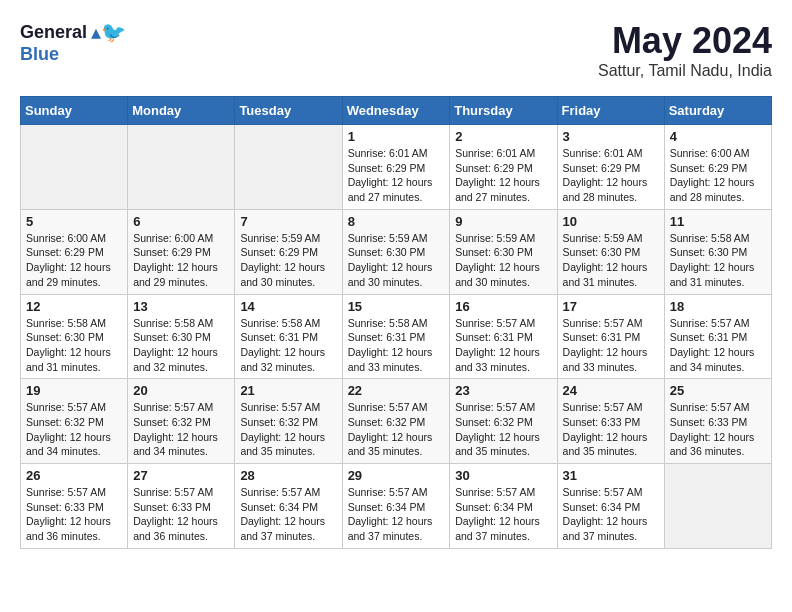 Image resolution: width=792 pixels, height=612 pixels. Describe the element at coordinates (396, 222) in the screenshot. I see `day-number: 8` at that location.